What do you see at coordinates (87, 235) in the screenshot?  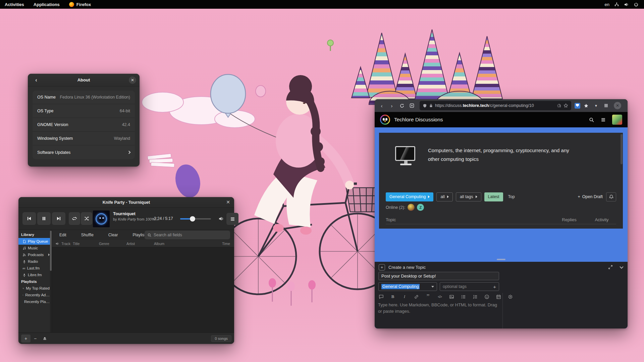 I see `menu-shuffle: Shuffle` at bounding box center [87, 235].